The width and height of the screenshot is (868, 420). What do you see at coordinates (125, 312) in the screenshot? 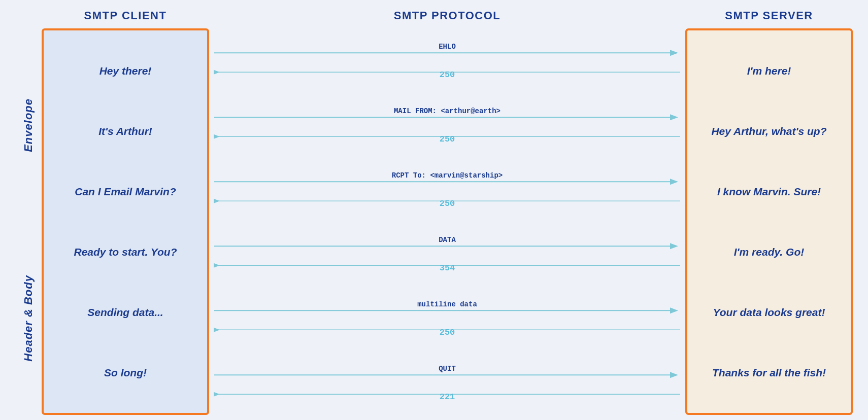
I see `client-msg-4: Sending data...` at bounding box center [125, 312].